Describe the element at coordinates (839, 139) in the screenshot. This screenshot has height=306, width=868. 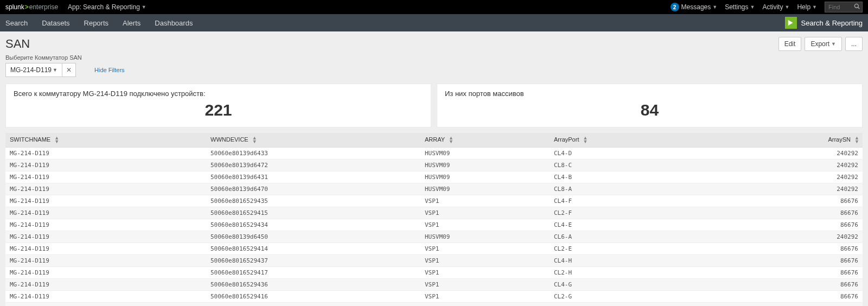
I see `col-label: ArraySN` at that location.